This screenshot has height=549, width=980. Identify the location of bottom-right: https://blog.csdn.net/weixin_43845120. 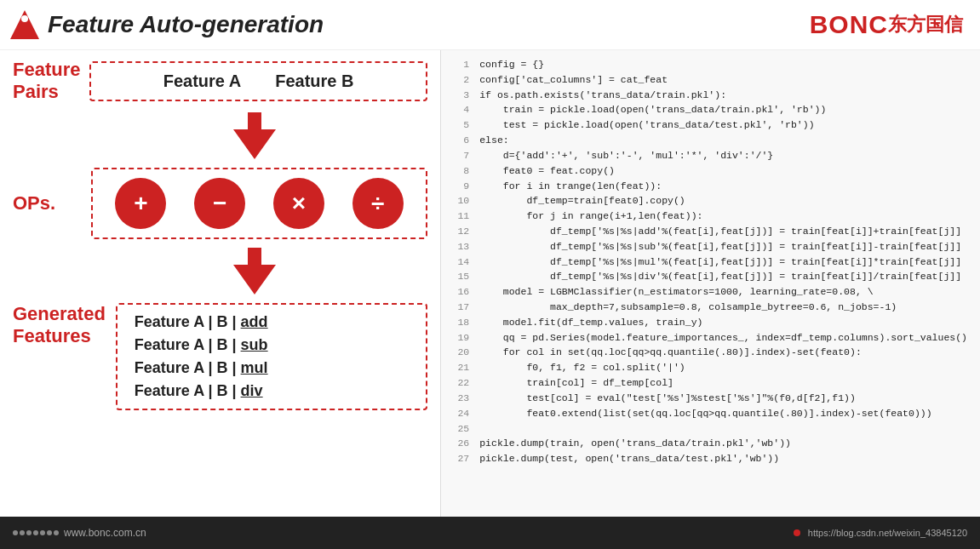
(880, 533).